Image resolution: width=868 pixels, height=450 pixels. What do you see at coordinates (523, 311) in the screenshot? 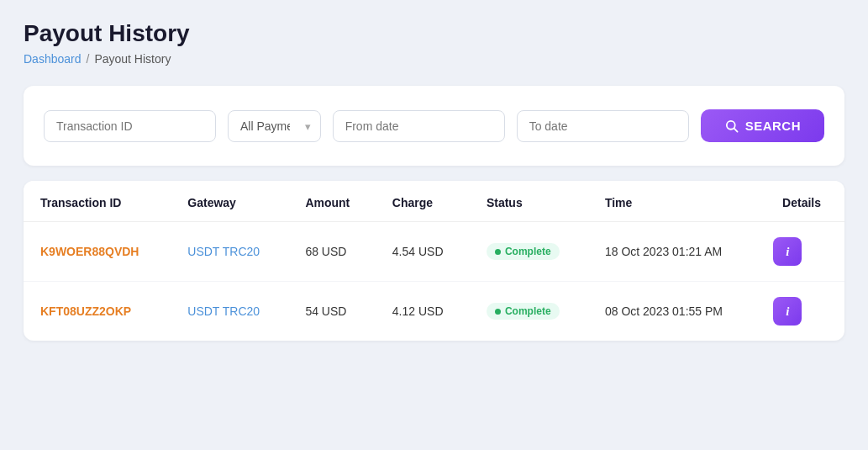
I see `status-badge-1: Complete` at bounding box center [523, 311].